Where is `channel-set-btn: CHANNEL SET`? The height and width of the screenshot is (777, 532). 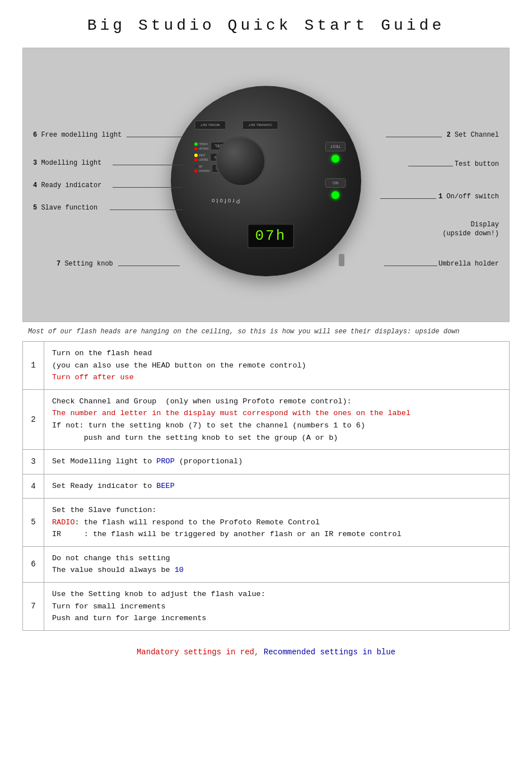
channel-set-btn: CHANNEL SET is located at coordinates (260, 125).